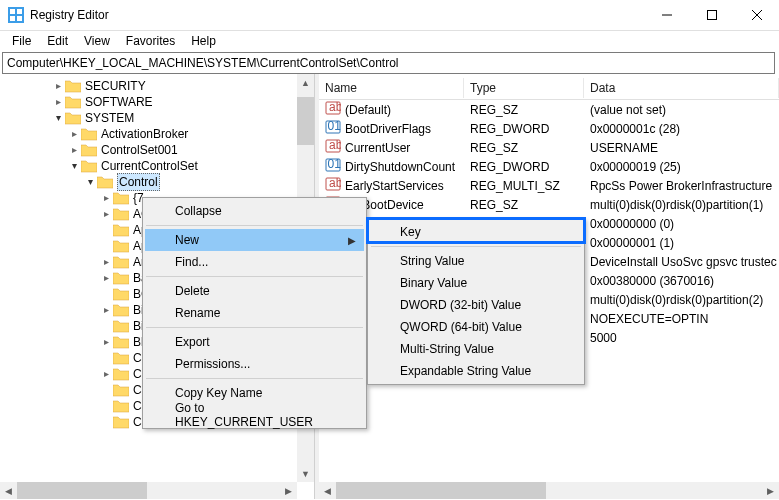 The image size is (779, 500). What do you see at coordinates (368, 110) in the screenshot?
I see `value-name: (Default)` at bounding box center [368, 110].